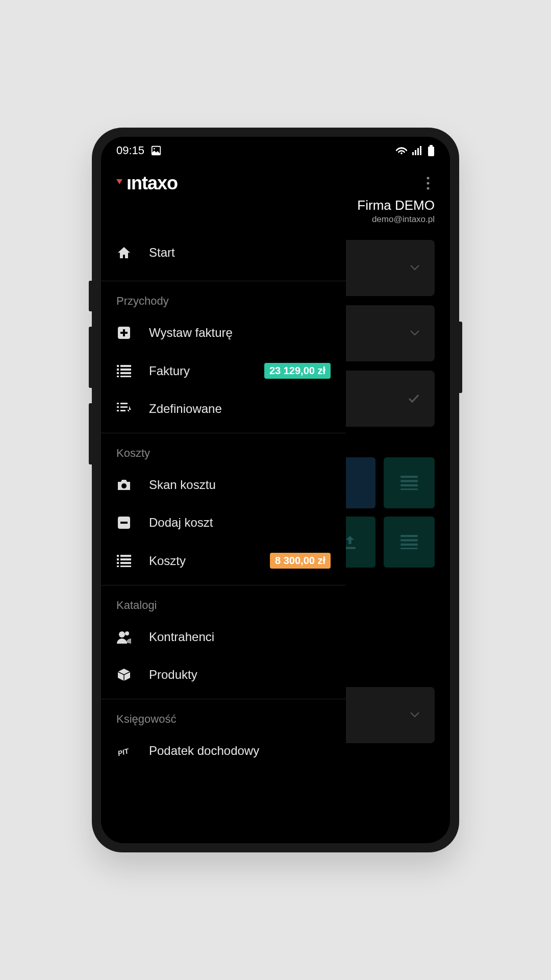 The width and height of the screenshot is (551, 980). Describe the element at coordinates (120, 183) in the screenshot. I see `logo-accent-icon` at that location.